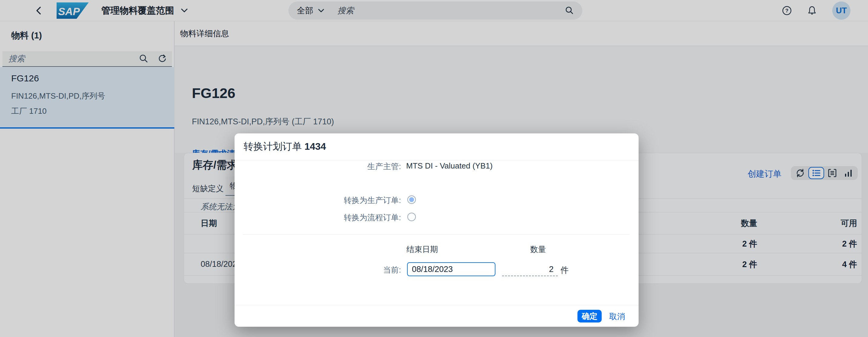 The height and width of the screenshot is (337, 868). What do you see at coordinates (565, 270) in the screenshot?
I see `quantity-unit: 件` at bounding box center [565, 270].